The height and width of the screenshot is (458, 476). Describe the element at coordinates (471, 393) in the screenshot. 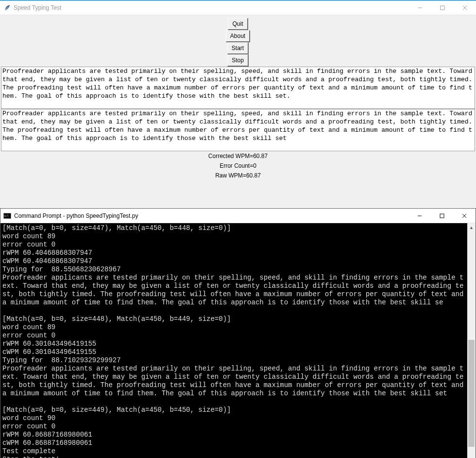

I see `scroll-thumb` at that location.